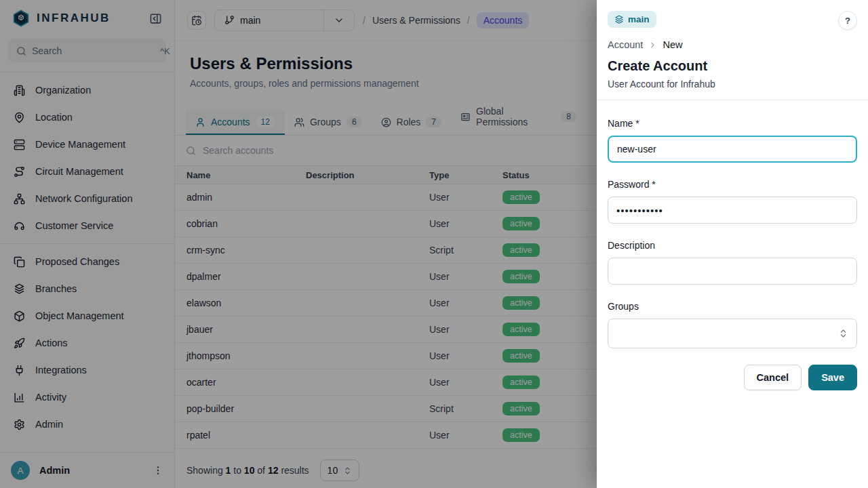  What do you see at coordinates (732, 123) in the screenshot?
I see `name-label: Name *` at bounding box center [732, 123].